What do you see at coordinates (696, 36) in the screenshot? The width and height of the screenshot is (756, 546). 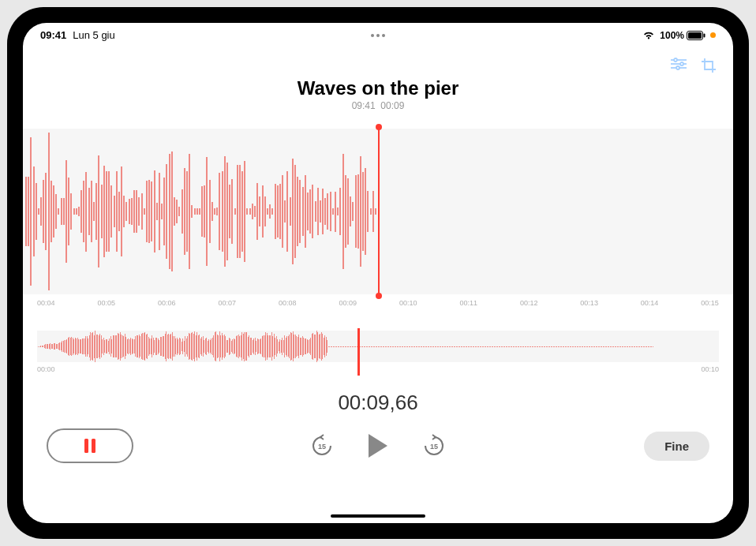 I see `battery-icon` at bounding box center [696, 36].